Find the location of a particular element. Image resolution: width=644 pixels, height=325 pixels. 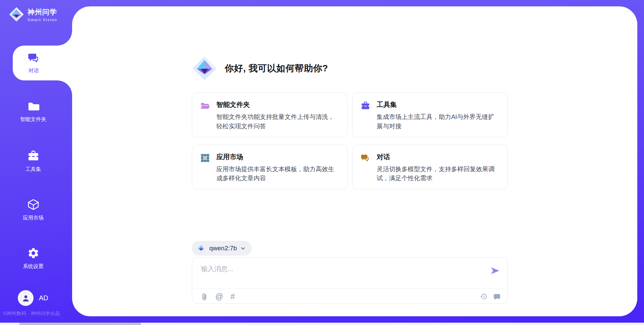

history-icon is located at coordinates (484, 297).